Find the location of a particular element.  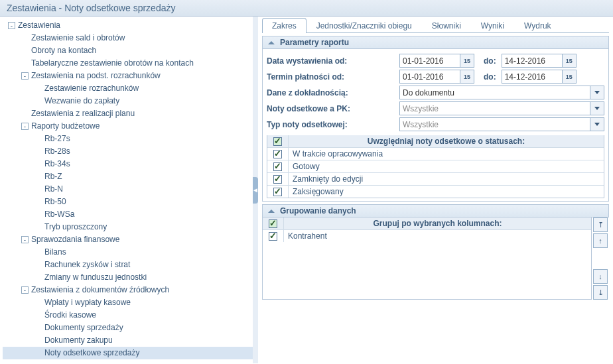

note-type-label: Typ noty odsetkowej: is located at coordinates (333, 125).